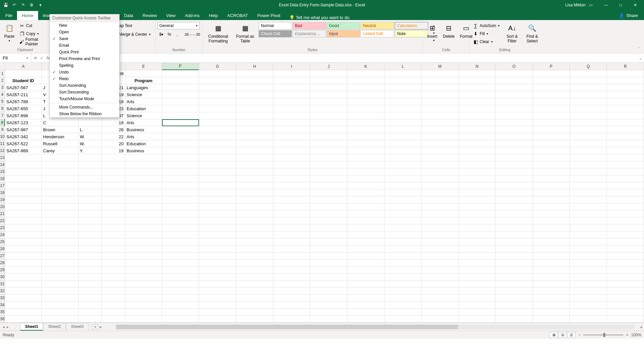 The width and height of the screenshot is (644, 356). What do you see at coordinates (403, 312) in the screenshot?
I see `cell-L35` at bounding box center [403, 312].